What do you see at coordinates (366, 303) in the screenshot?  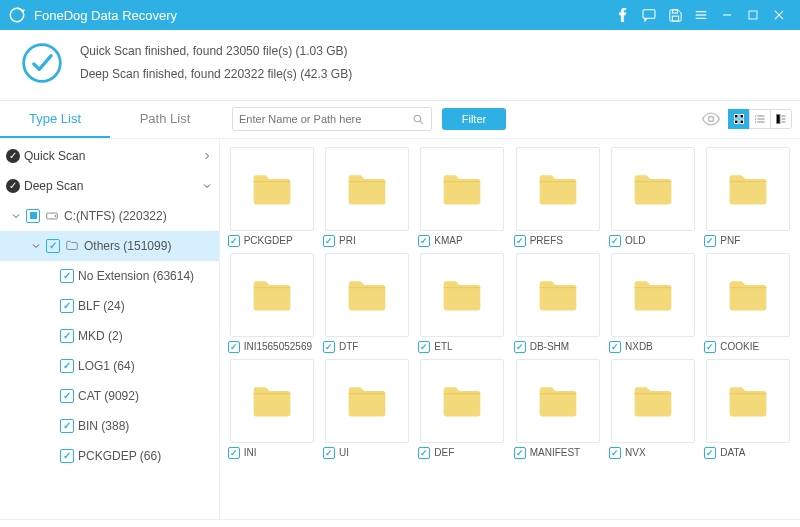 I see `grid-item: DTF` at bounding box center [366, 303].